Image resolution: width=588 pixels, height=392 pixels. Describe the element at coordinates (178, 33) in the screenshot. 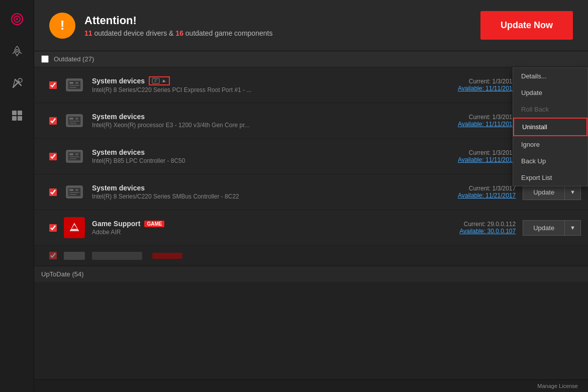

I see `attention-message: 11 outdated device drivers & 16 outdated…` at that location.